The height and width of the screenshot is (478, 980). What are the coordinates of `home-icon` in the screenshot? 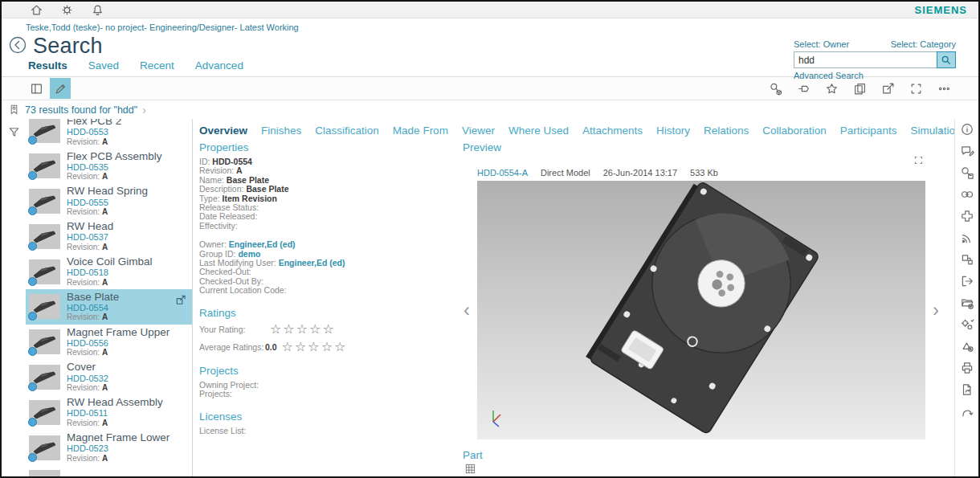 It's located at (36, 10).